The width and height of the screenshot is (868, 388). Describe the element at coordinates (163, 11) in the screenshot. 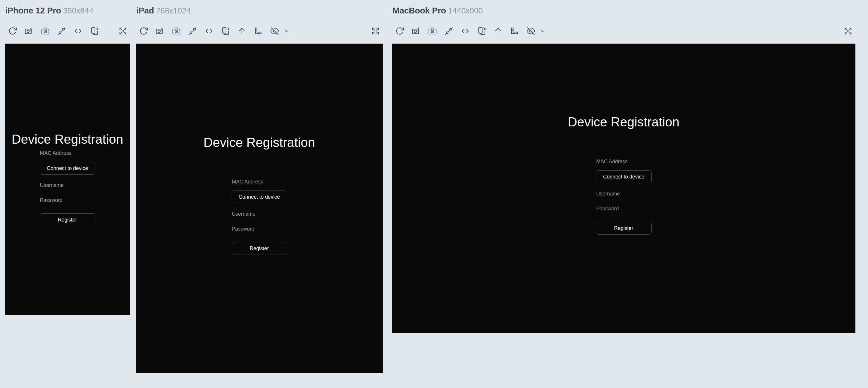

I see `device-header: iPad 768x1024` at that location.